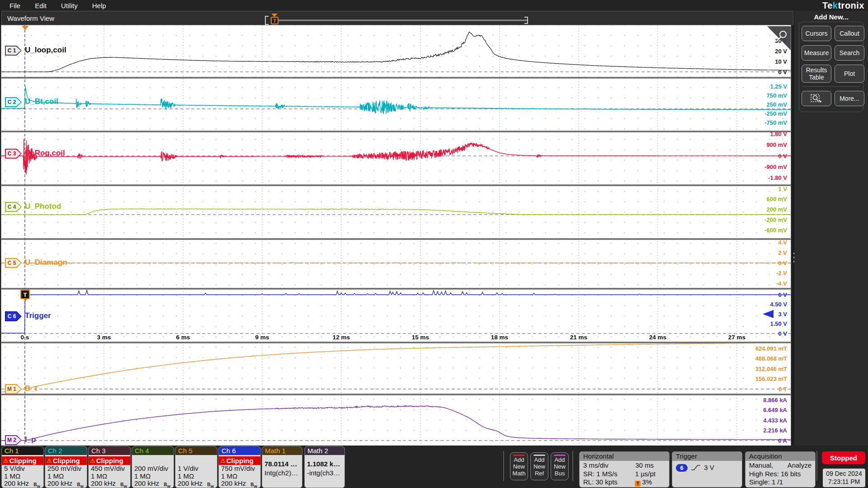 This screenshot has width=868, height=488. What do you see at coordinates (66, 451) in the screenshot?
I see `badge-title: Ch 2` at bounding box center [66, 451].